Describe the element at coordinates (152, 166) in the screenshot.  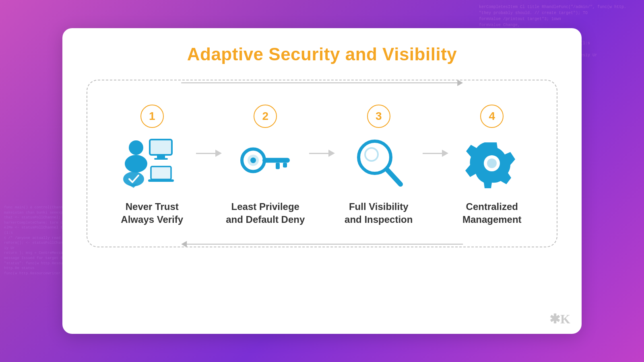
I see `step-1: 1` at that location.